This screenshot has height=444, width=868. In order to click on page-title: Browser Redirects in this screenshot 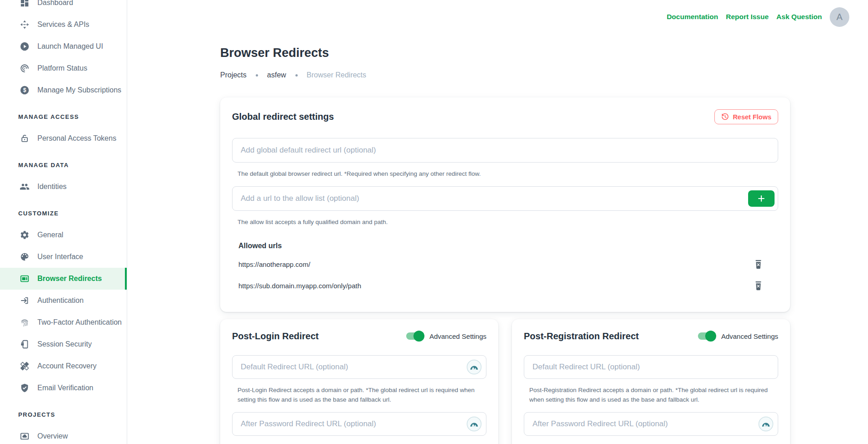, I will do `click(505, 53)`.